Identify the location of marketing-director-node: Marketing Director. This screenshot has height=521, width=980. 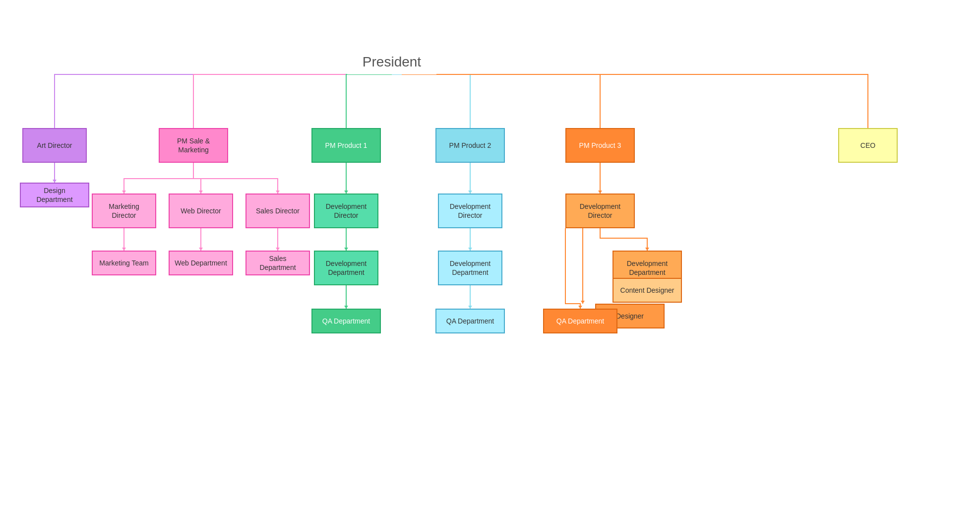
(124, 211).